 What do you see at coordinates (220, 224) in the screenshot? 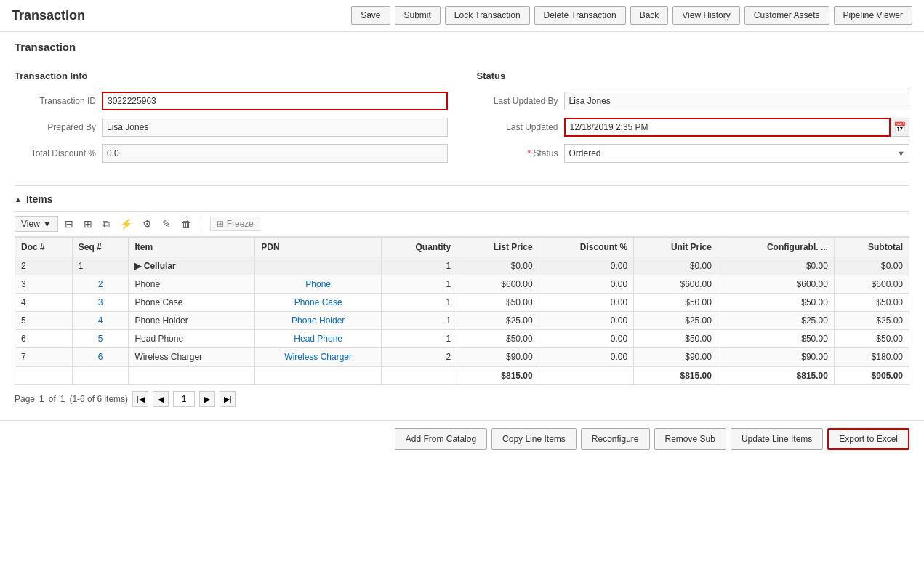
I see `freeze-grid-icon: ⊞` at bounding box center [220, 224].